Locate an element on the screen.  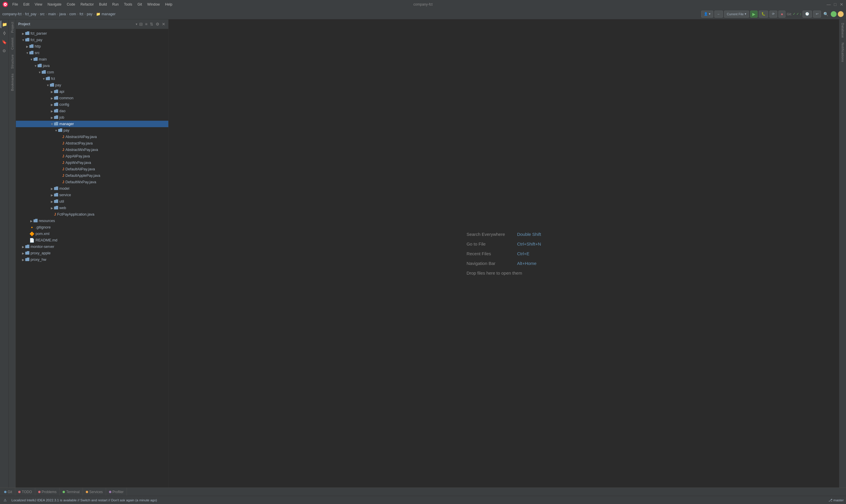
run-with-coverage: ⟳ is located at coordinates (773, 14).